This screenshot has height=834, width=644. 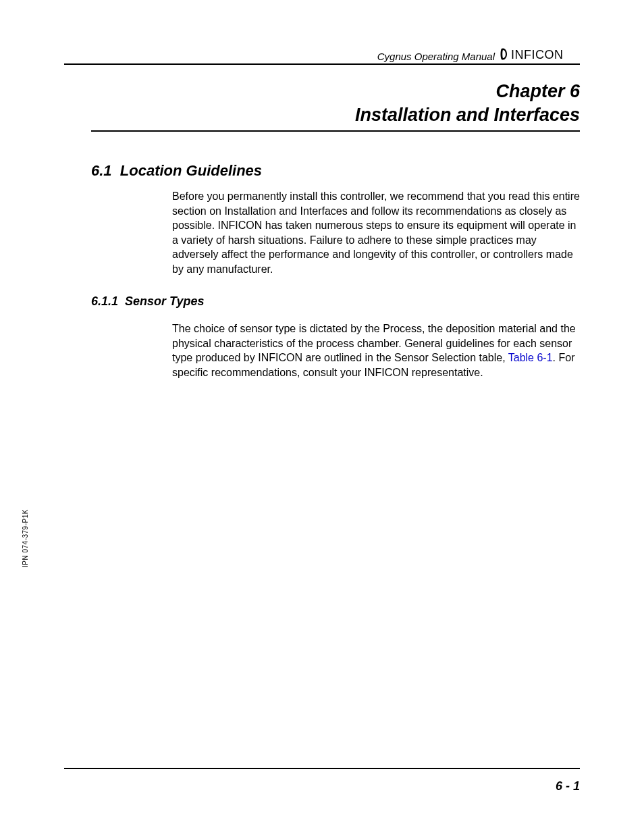 I want to click on header-rule, so click(x=322, y=64).